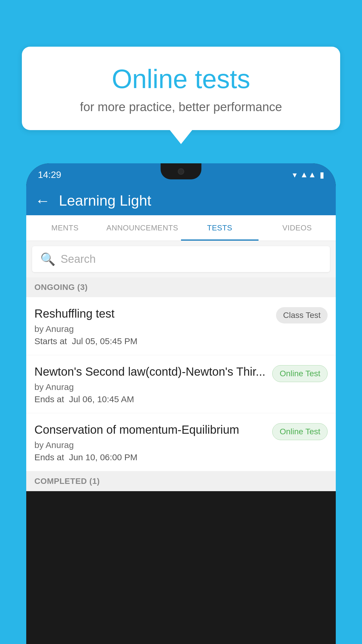  I want to click on test-item-3: Conservation of momentum-Equilibrium by …, so click(181, 442).